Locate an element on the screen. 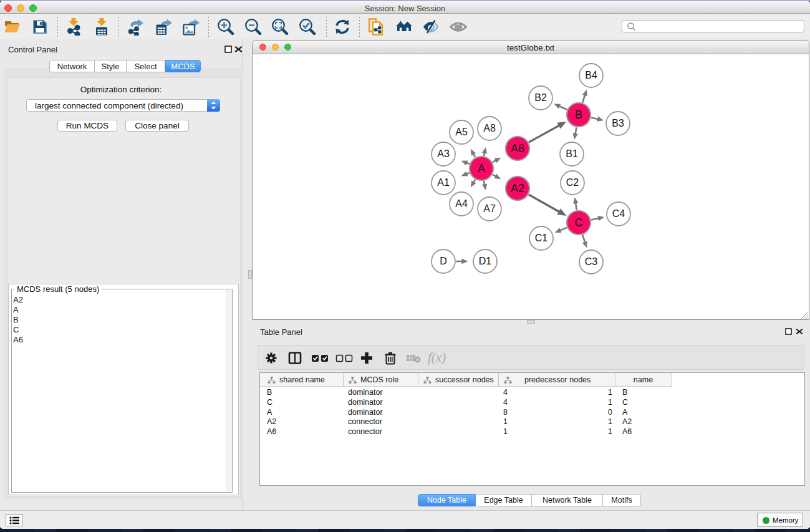 Image resolution: width=810 pixels, height=532 pixels. svg-text: D1 is located at coordinates (485, 261).